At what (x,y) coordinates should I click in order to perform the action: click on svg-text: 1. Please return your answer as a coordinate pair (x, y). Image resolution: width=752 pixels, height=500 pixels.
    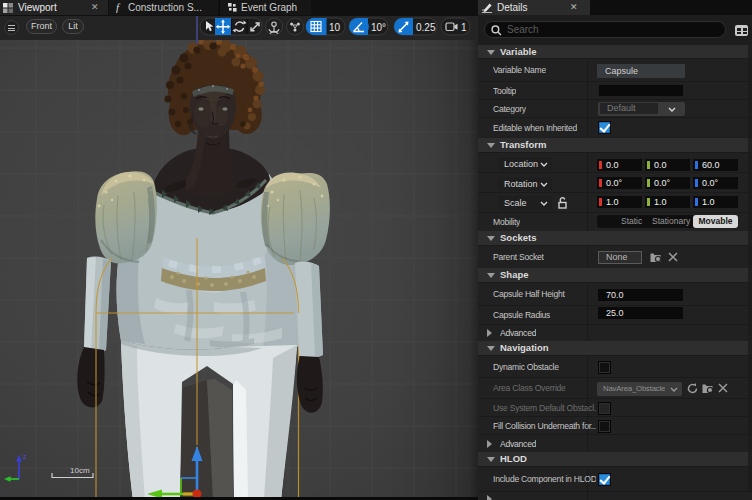
    Looking at the image, I should click on (464, 28).